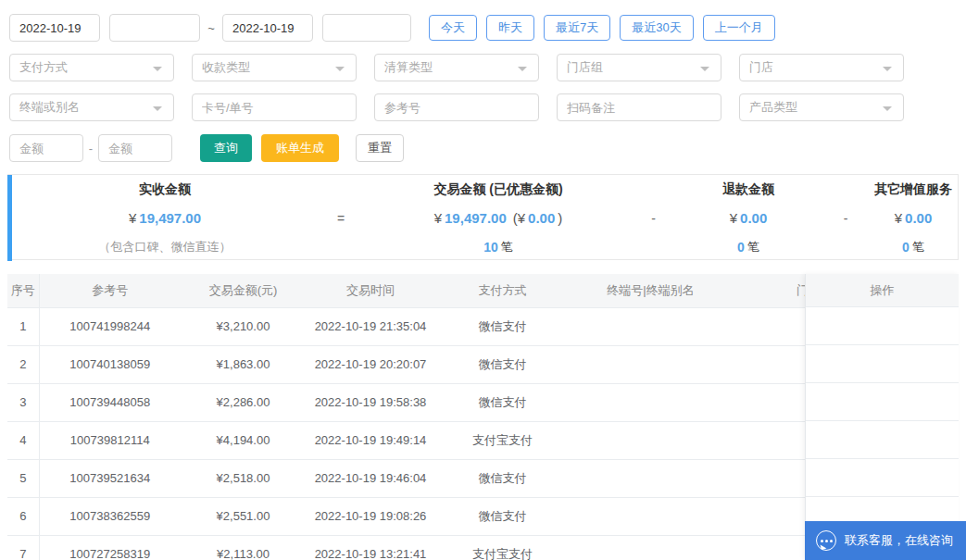 This screenshot has height=560, width=966. Describe the element at coordinates (23, 402) in the screenshot. I see `cell-index: 3` at that location.